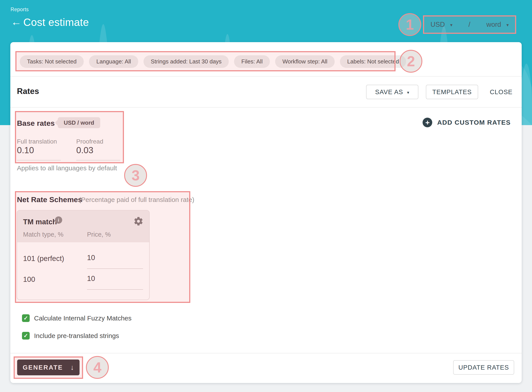  I want to click on filter-chip-tasks: Tasks: Not selected, so click(52, 62).